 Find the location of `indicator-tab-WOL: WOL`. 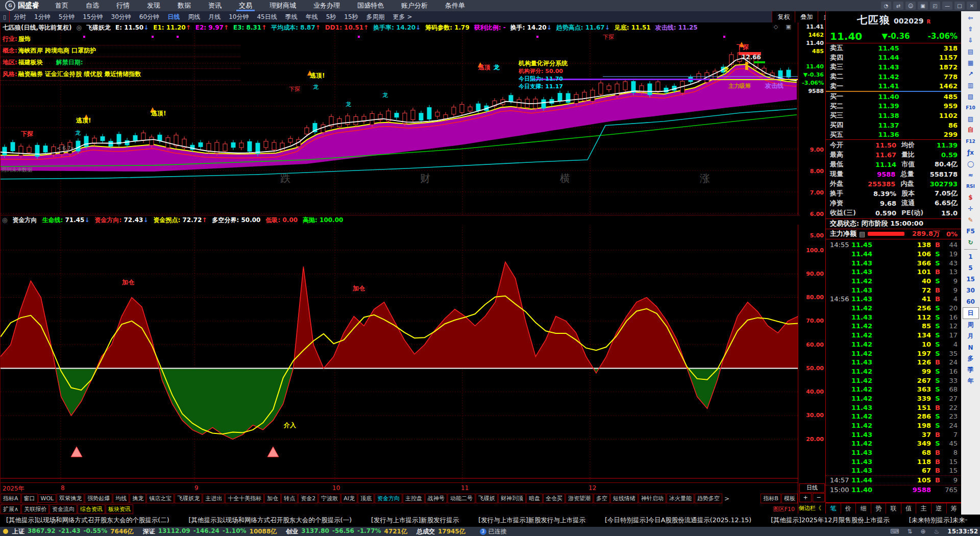

indicator-tab-WOL: WOL is located at coordinates (47, 498).